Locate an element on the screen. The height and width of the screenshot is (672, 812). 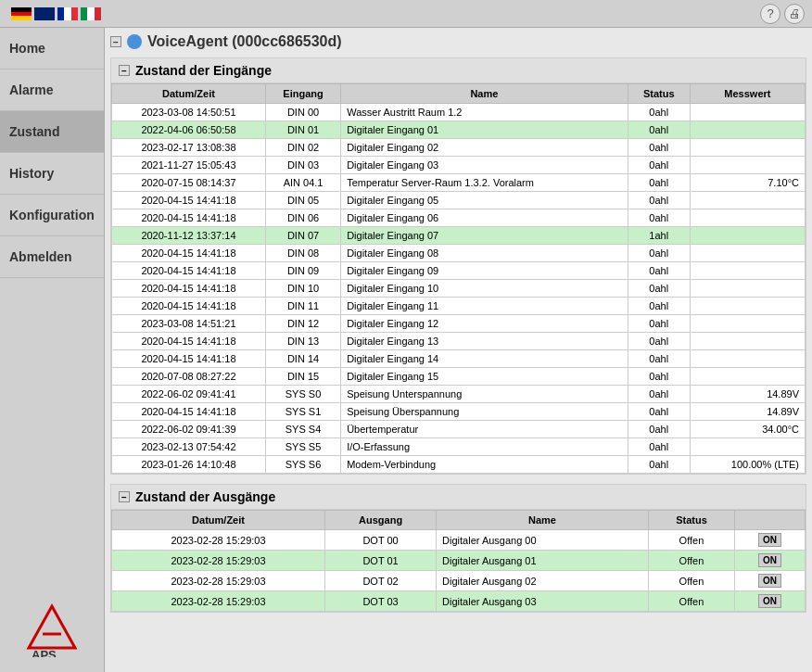
sidebar-item-zustand: Zustand is located at coordinates (52, 132).